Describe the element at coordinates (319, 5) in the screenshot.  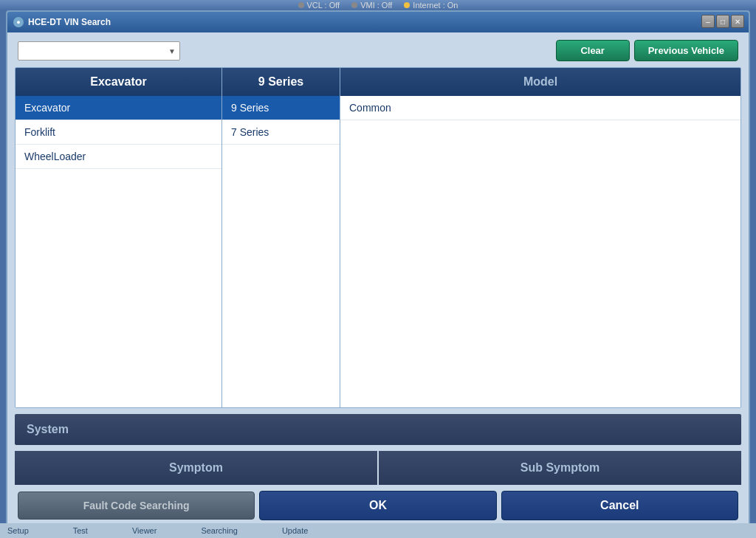
I see `vcl-indicator: VCL : Off` at that location.